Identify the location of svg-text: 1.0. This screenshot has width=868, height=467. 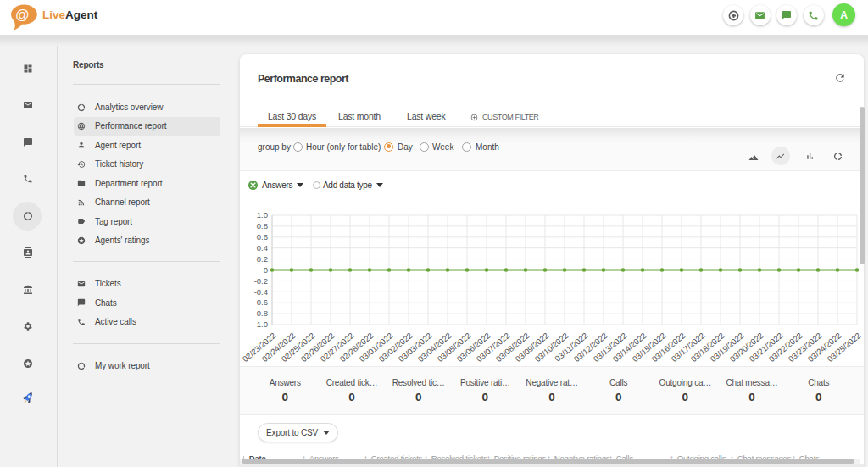
(263, 215).